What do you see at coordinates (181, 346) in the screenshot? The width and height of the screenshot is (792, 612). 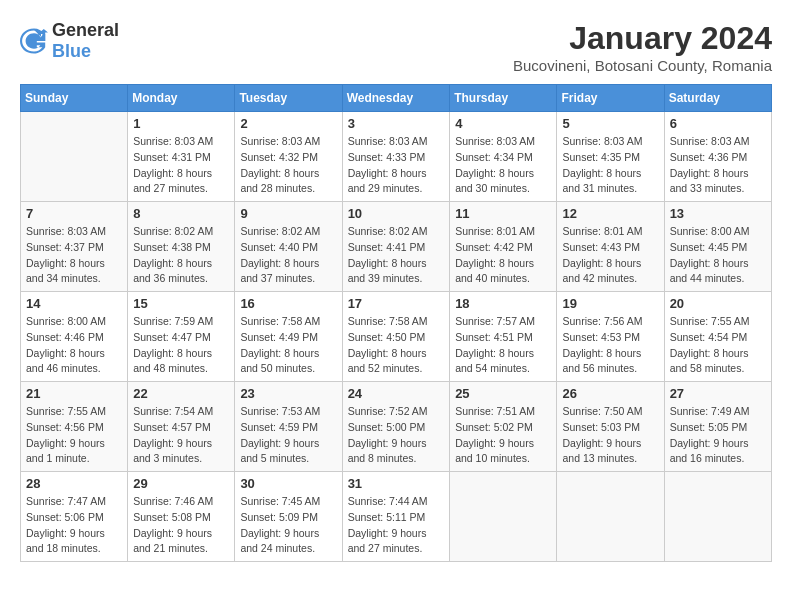 I see `day-detail: Sunrise: 7:59 AMSunset: 4:47 PMDaylight:…` at bounding box center [181, 346].